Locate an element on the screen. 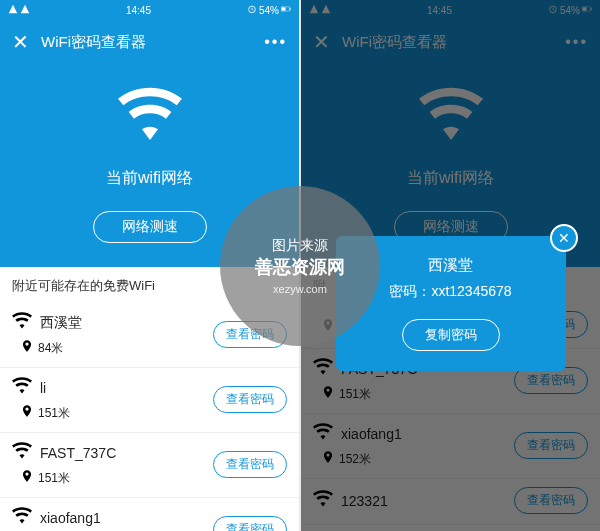 Image resolution: width=600 pixels, height=531 pixels. wifi-list-item: 西溪堂 84米 查看密码 is located at coordinates (150, 336).